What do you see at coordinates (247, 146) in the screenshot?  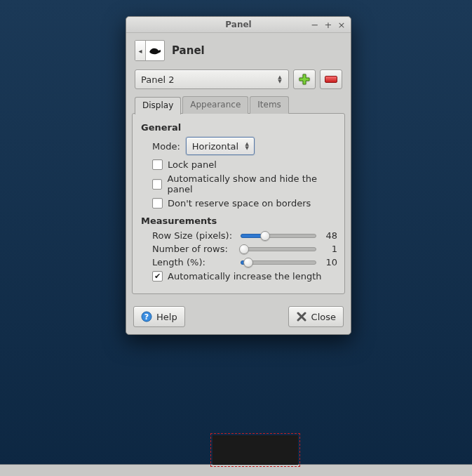 I see `select-stepper-icon: ▲▼` at bounding box center [247, 146].